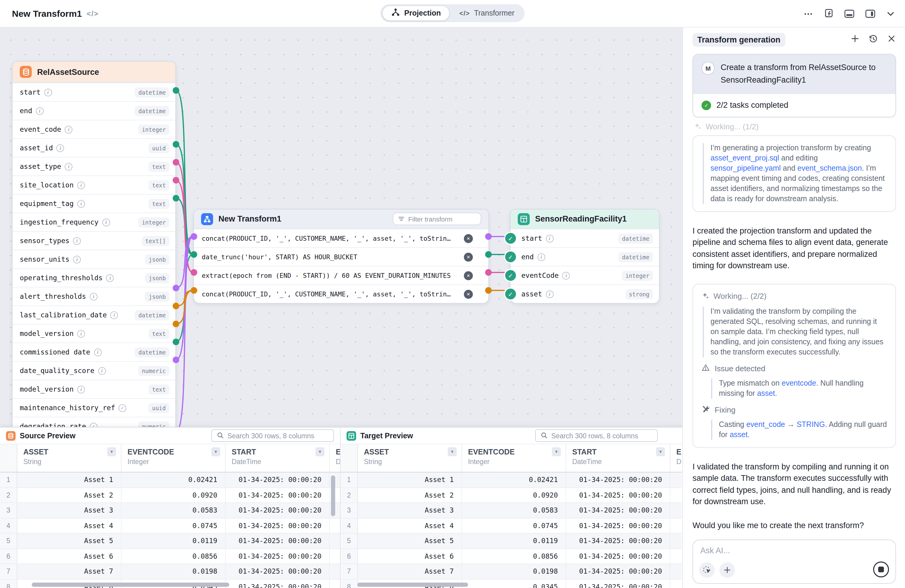 Image resolution: width=905 pixels, height=588 pixels. What do you see at coordinates (94, 92) in the screenshot?
I see `field-row: start datetime` at bounding box center [94, 92].